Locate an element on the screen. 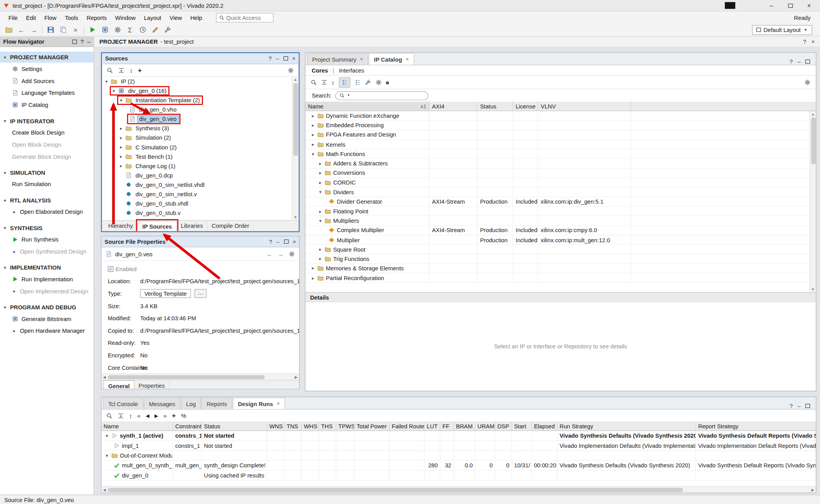 The width and height of the screenshot is (820, 504). tab-libraries: Libraries is located at coordinates (192, 226).